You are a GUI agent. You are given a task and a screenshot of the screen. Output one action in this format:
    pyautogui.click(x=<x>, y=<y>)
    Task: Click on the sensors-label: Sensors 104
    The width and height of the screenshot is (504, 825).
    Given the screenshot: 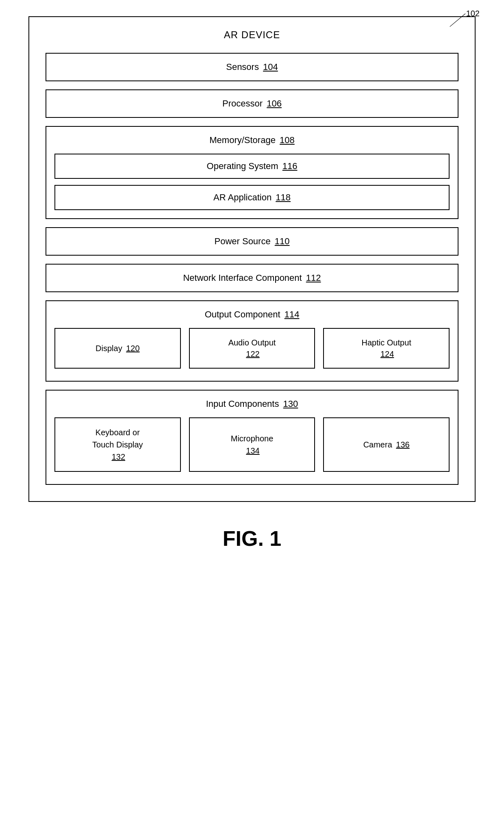 What is the action you would take?
    pyautogui.click(x=252, y=67)
    